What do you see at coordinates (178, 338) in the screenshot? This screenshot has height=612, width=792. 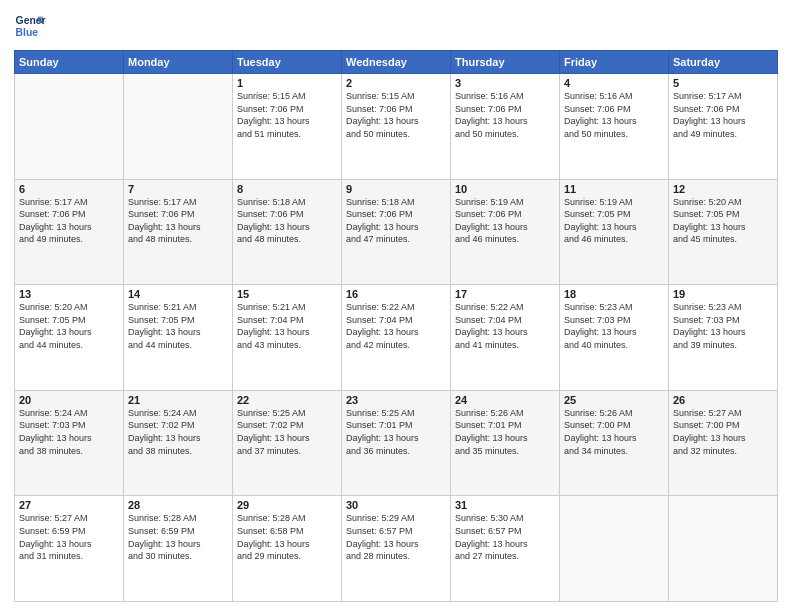 I see `calendar-cell: 14Sunrise: 5:21 AM Sunset: 7:05 PM Dayli…` at bounding box center [178, 338].